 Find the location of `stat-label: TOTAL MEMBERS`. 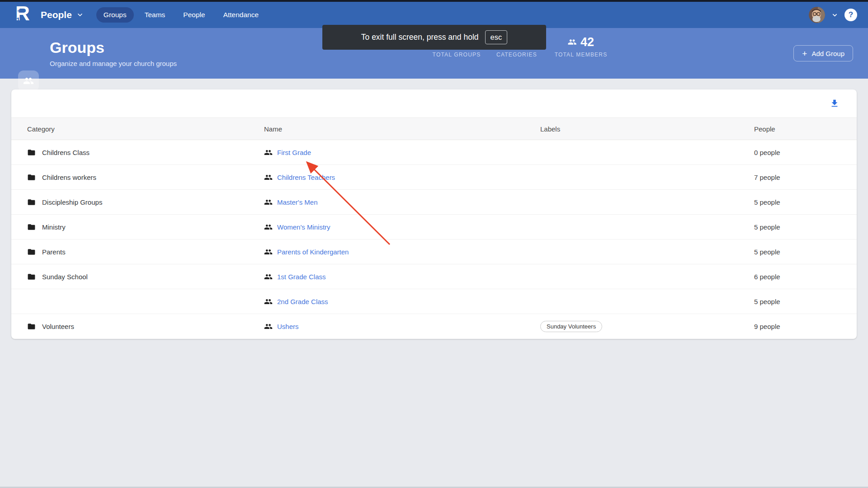

stat-label: TOTAL MEMBERS is located at coordinates (581, 55).